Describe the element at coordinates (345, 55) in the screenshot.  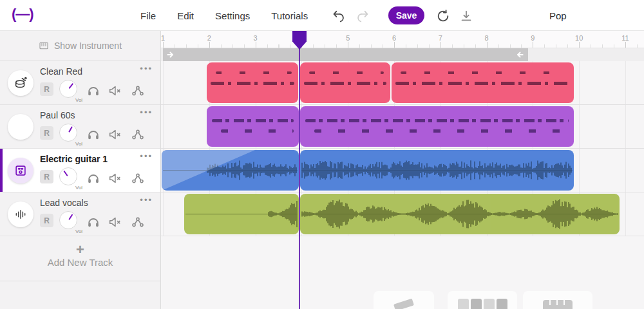
I see `horizontal-scrollbar` at that location.